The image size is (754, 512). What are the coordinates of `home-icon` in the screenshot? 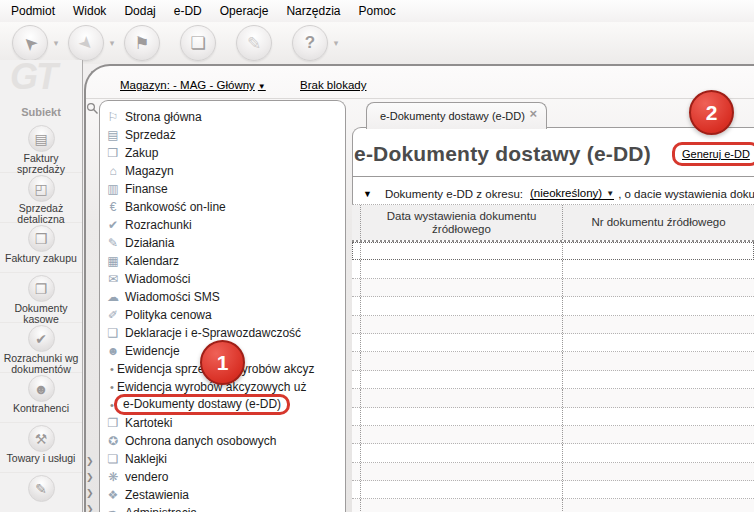 It's located at (113, 117).